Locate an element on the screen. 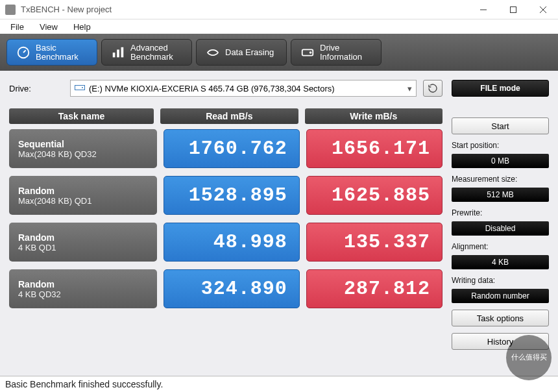  status-bar: Basic Benchmark finished successfully. is located at coordinates (279, 384).